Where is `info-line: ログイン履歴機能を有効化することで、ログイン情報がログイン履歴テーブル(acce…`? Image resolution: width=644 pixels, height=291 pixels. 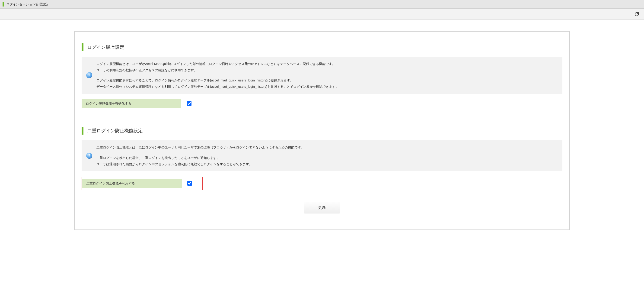 info-line: ログイン履歴機能を有効化することで、ログイン情報がログイン履歴テーブル(acce… is located at coordinates (327, 81).